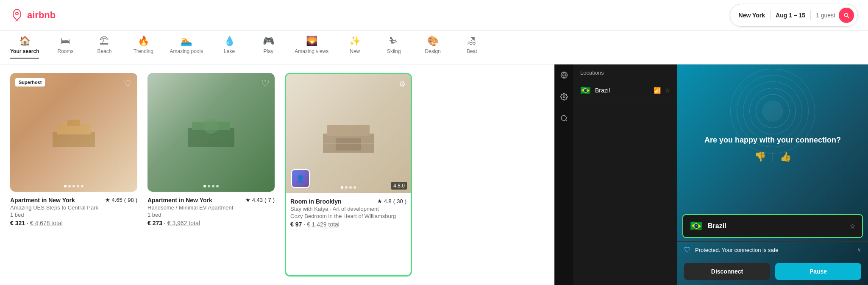 This screenshot has height=285, width=868. Describe the element at coordinates (74, 209) in the screenshot. I see `listing-info-1: Apartment in New York ★ 4.65 (98) Amazin…` at that location.